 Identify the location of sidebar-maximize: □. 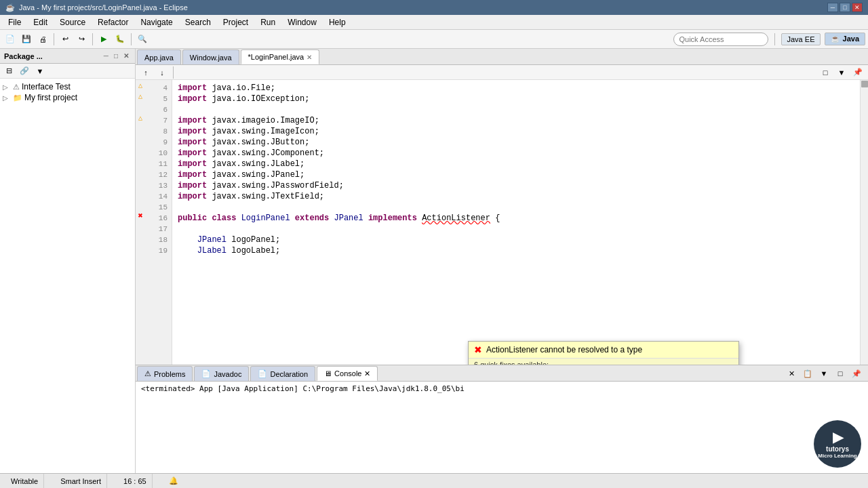
(116, 56).